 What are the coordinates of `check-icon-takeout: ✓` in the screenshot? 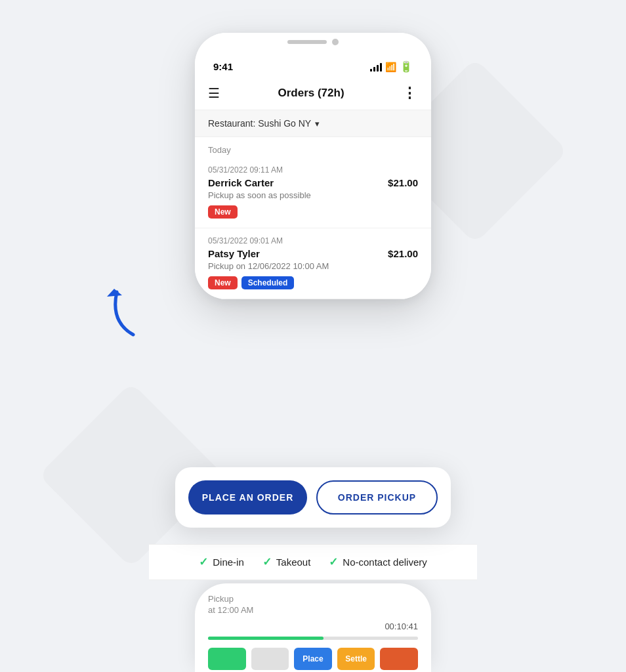 It's located at (267, 562).